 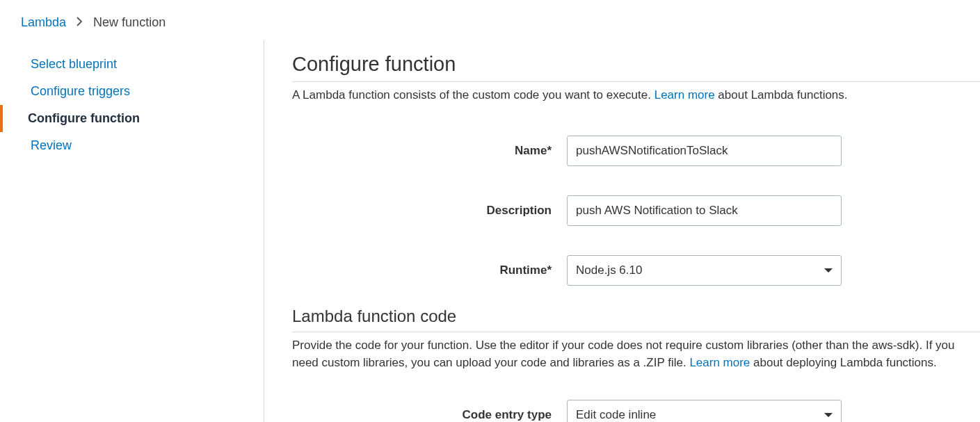 What do you see at coordinates (490, 20) in the screenshot?
I see `breadcrumb: Lambda New function` at bounding box center [490, 20].